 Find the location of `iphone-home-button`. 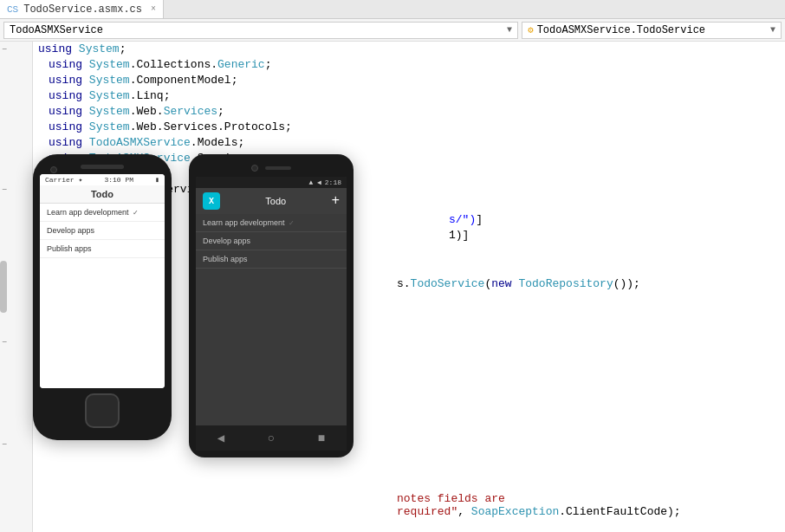

iphone-home-button is located at coordinates (102, 411).